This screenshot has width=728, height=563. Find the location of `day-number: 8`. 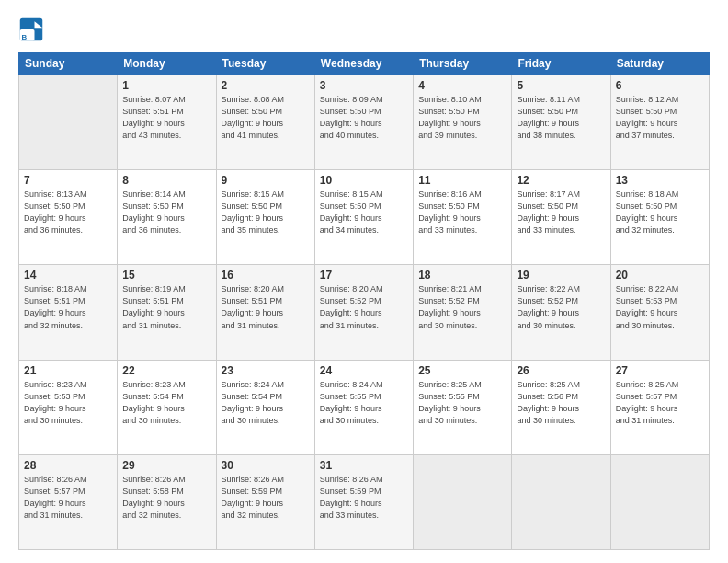

day-number: 8 is located at coordinates (166, 180).